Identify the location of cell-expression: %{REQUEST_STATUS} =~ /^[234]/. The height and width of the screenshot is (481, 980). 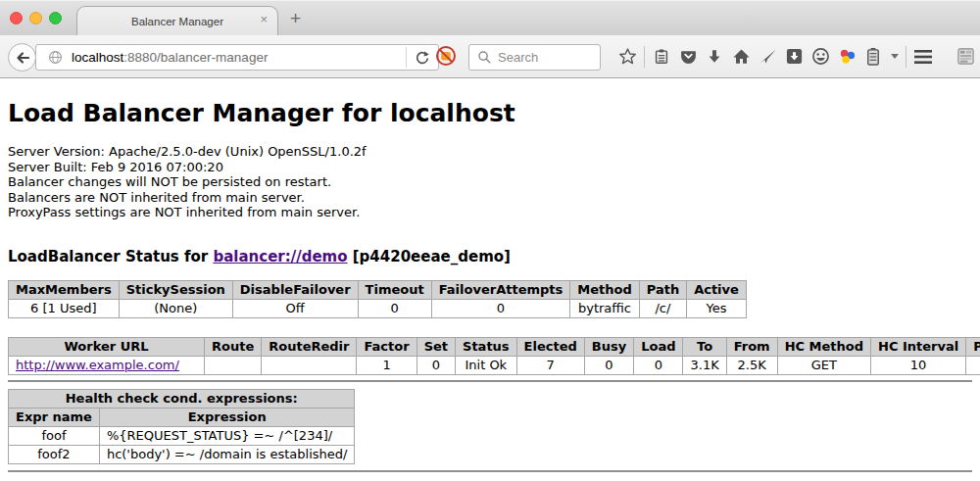
(227, 435).